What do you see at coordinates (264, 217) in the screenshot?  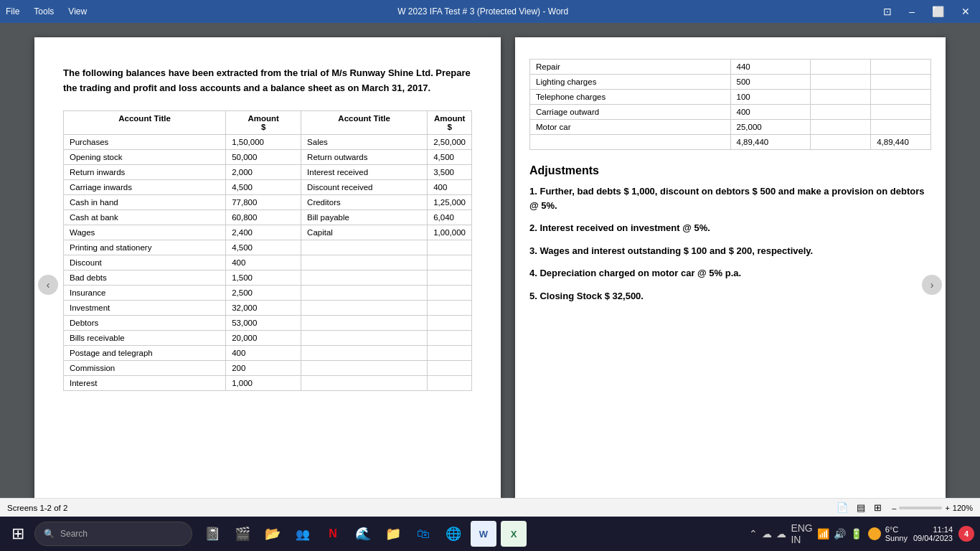 I see `left-amount-cell: 60,800` at bounding box center [264, 217].